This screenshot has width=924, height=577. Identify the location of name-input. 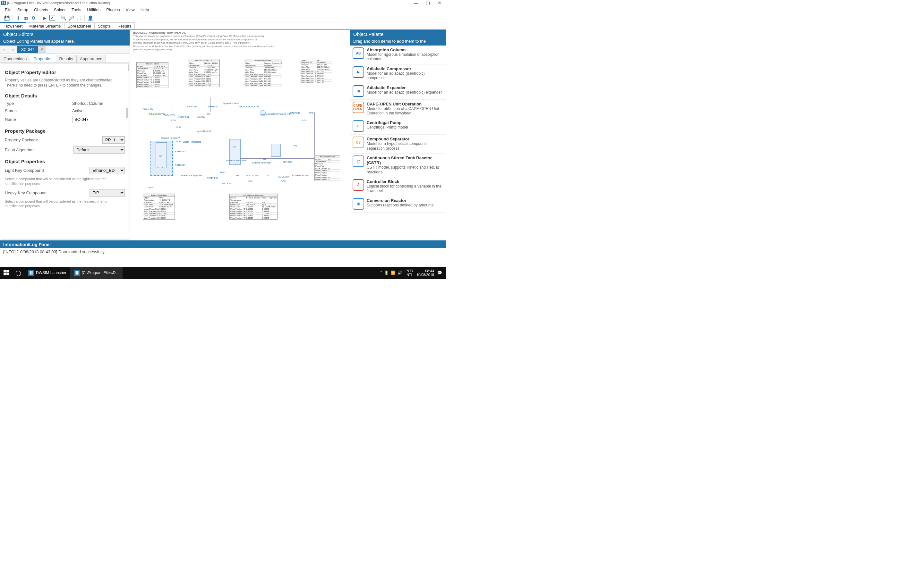
(95, 119).